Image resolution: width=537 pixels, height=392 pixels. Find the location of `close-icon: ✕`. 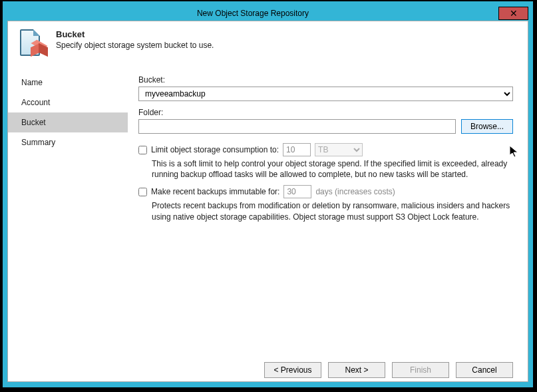

close-icon: ✕ is located at coordinates (514, 13).